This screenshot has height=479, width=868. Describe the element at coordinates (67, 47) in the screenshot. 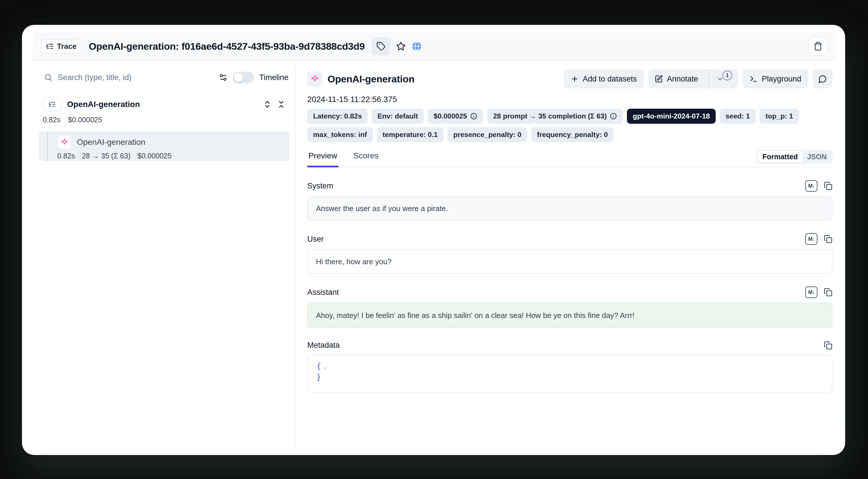

I see `trace-chip-label: Trace` at that location.